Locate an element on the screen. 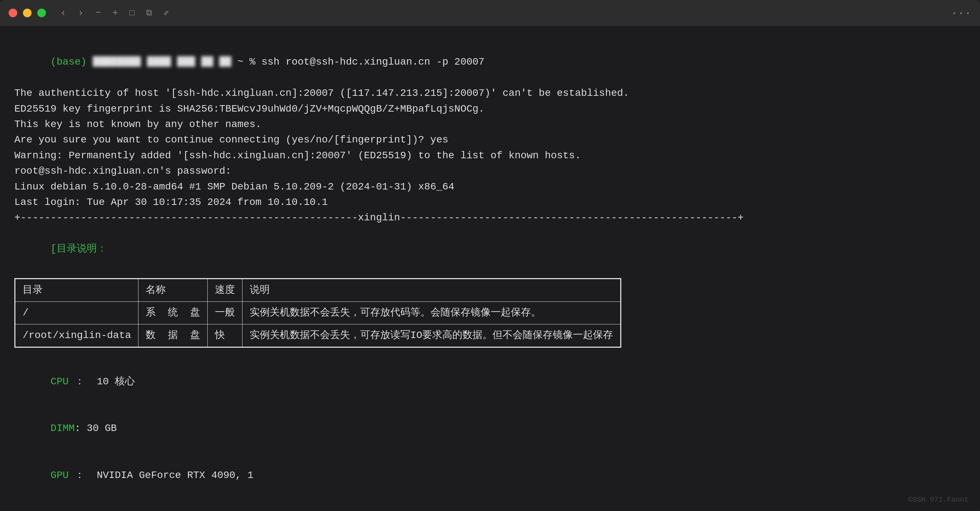 This screenshot has height=511, width=980. last-login: Last login: Tue Apr 30 10:17:35 2024 fro… is located at coordinates (490, 202).